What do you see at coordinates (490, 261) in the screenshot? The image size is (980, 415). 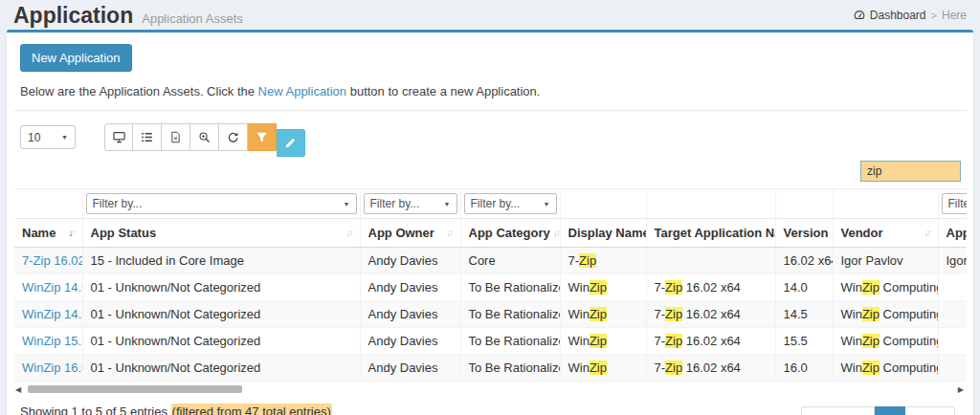 I see `table-row: 7-Zip 16.02 x6415 - Included in Core Ima…` at bounding box center [490, 261].